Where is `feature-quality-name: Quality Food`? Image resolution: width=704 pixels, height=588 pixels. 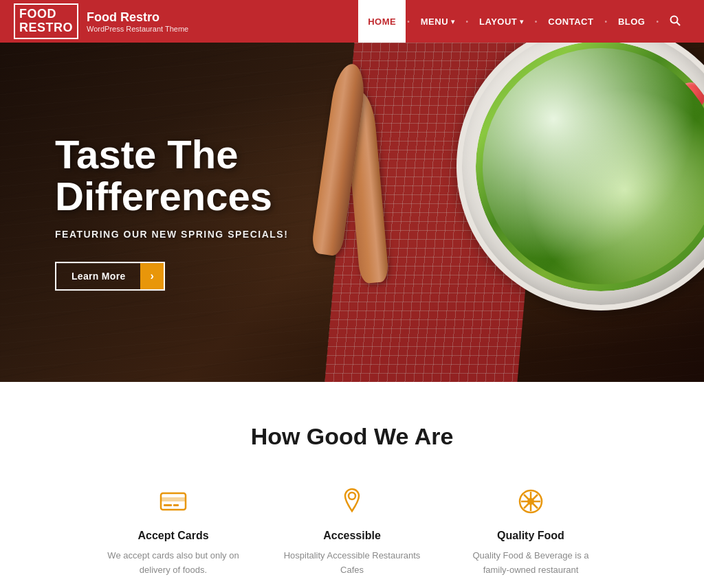
feature-quality-name: Quality Food is located at coordinates (531, 536).